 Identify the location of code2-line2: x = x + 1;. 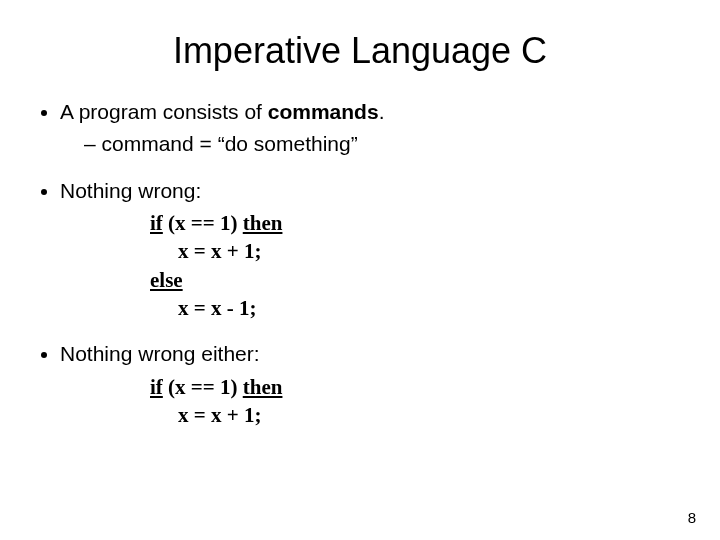
(420, 415).